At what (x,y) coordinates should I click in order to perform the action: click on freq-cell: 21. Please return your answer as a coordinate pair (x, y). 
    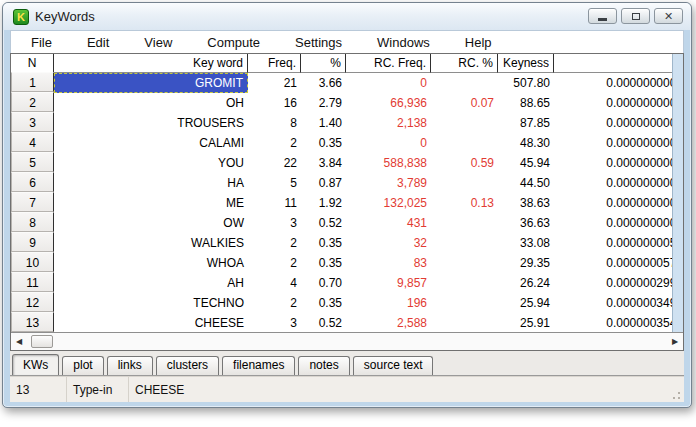
    Looking at the image, I should click on (274, 83).